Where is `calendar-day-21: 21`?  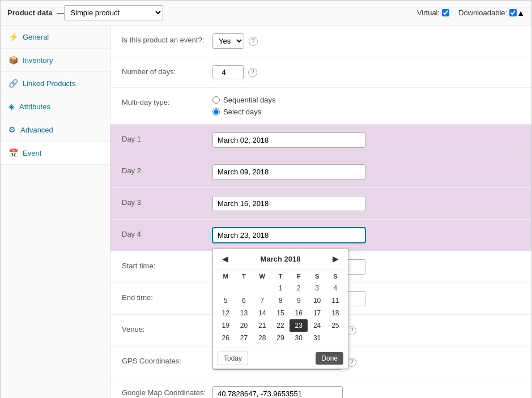 calendar-day-21: 21 is located at coordinates (262, 326).